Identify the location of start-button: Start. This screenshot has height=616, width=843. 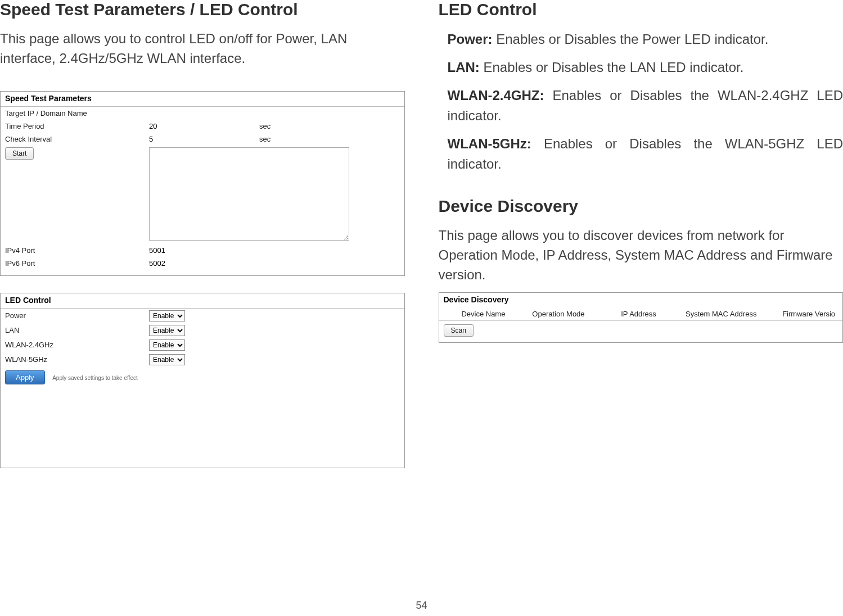
(19, 153).